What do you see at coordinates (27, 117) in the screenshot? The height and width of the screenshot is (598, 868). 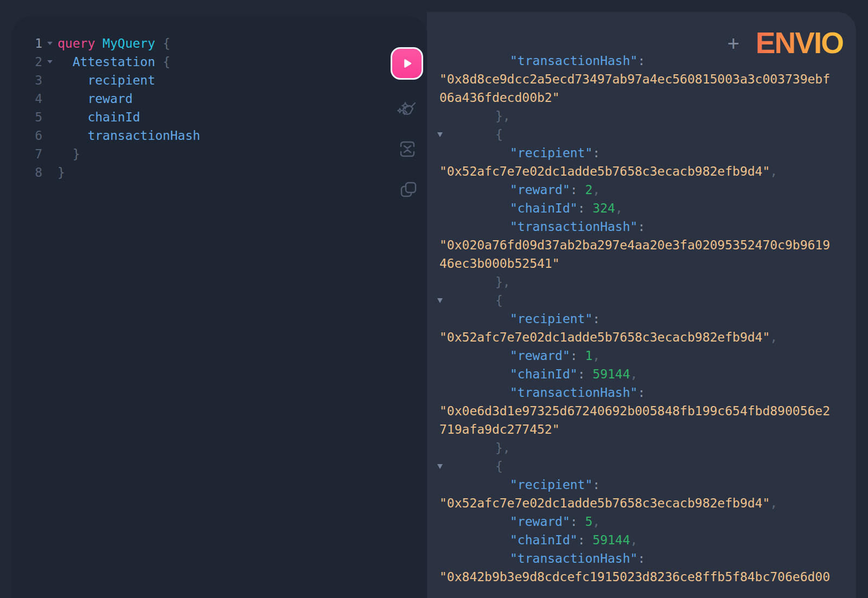 I see `line-number: 5` at bounding box center [27, 117].